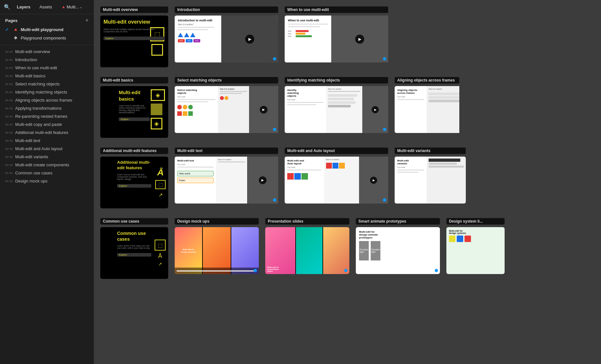 The width and height of the screenshot is (601, 364). What do you see at coordinates (226, 39) in the screenshot?
I see `card-introduction: Introduction to multi-edit See it in act…` at bounding box center [226, 39].